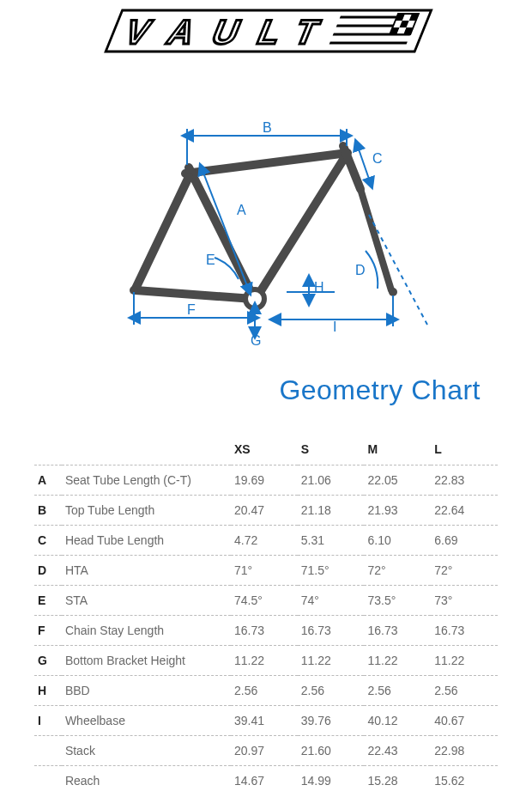 Image resolution: width=532 pixels, height=791 pixels. What do you see at coordinates (48, 601) in the screenshot?
I see `row-letter: E` at bounding box center [48, 601].